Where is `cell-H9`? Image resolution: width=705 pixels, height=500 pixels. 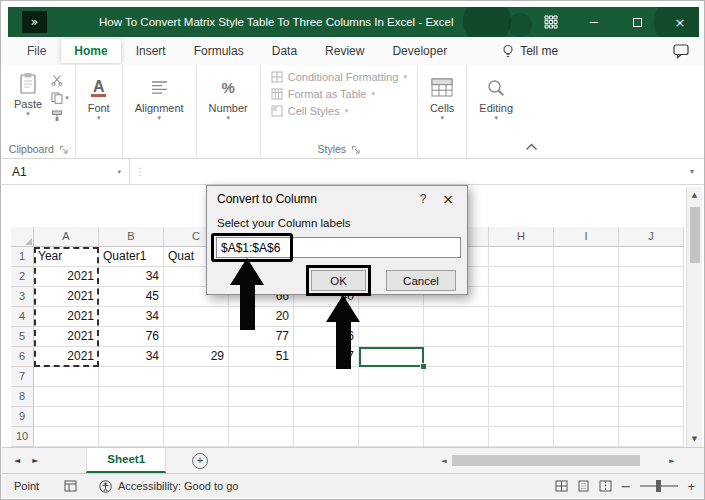 cell-H9 is located at coordinates (522, 417).